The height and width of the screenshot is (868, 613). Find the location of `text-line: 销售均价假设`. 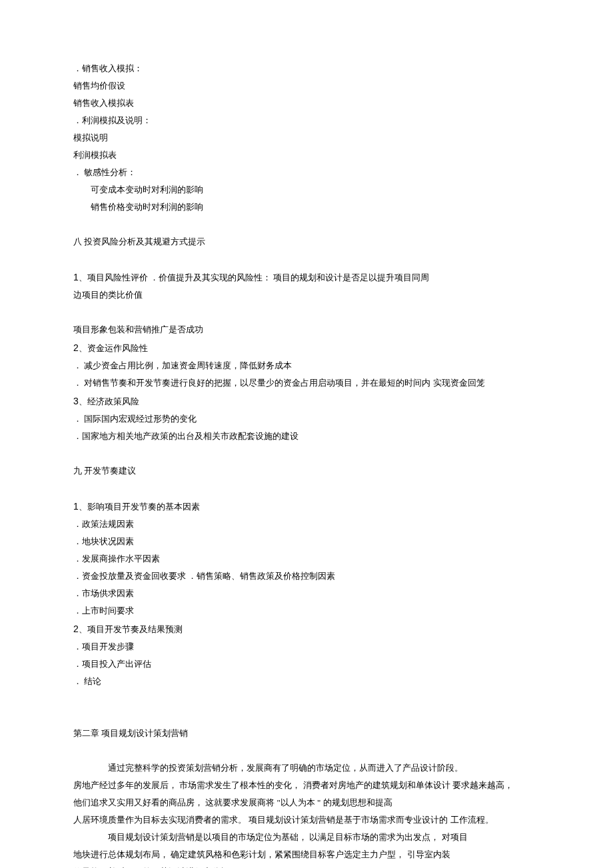

text-line: 销售均价假设 is located at coordinates (306, 86).